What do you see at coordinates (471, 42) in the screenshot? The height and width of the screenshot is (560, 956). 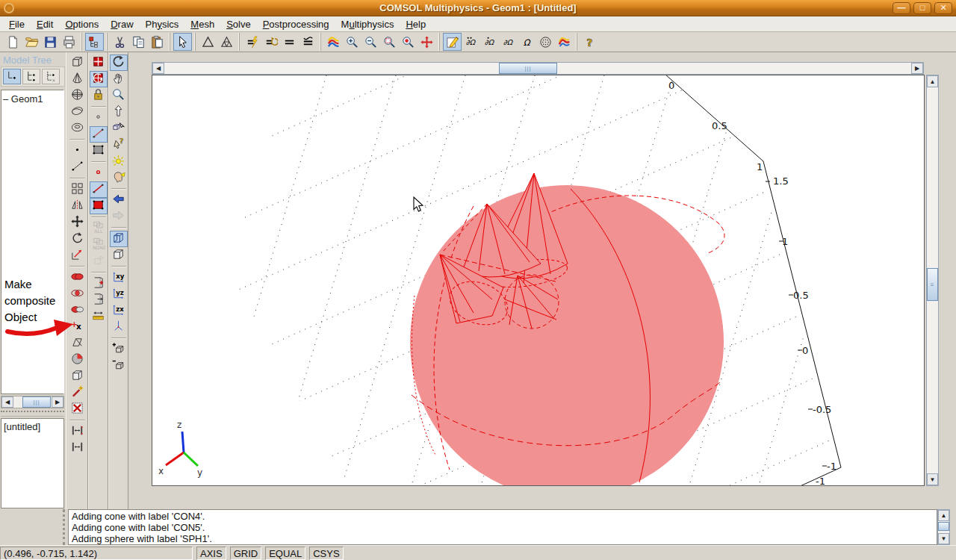 I see `point-mode-button: ∂Ω` at bounding box center [471, 42].